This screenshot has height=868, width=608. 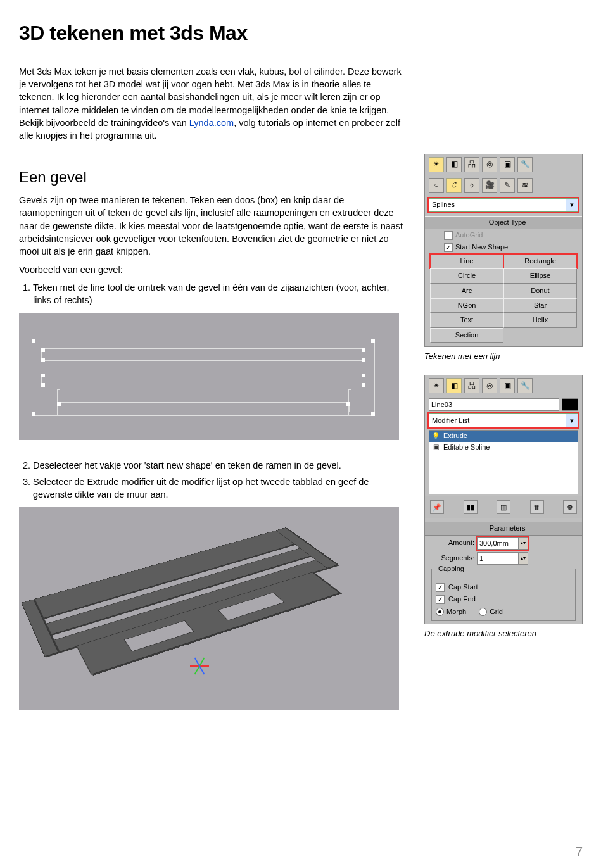 I want to click on morph-label: Morph, so click(x=456, y=612).